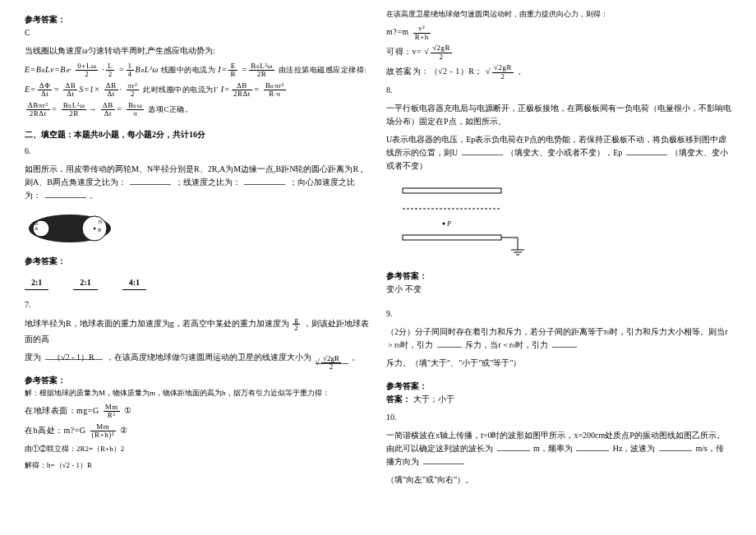 The image size is (756, 535). I want to click on q8-body-a: 一平行板电容器充电后与电源断开，正极板接地，在两极板间有一负电荷（电量很小，不影…, so click(559, 115).